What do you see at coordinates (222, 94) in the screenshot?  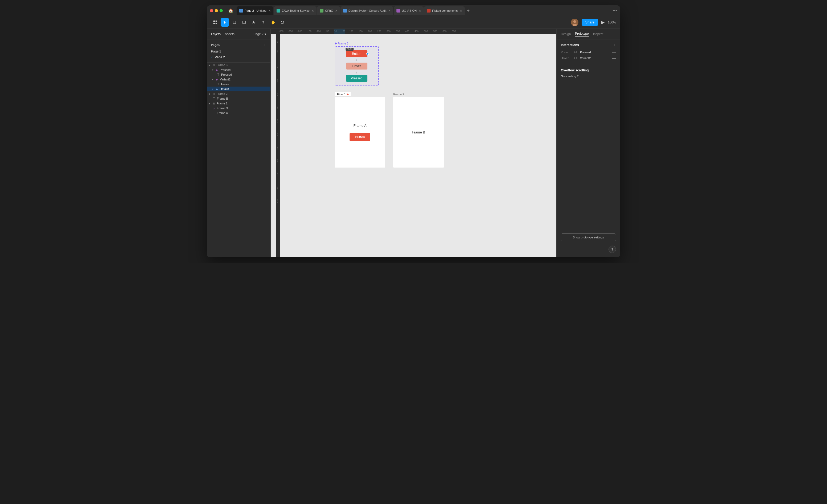 I see `layer-frame2-label: Frame 2` at bounding box center [222, 94].